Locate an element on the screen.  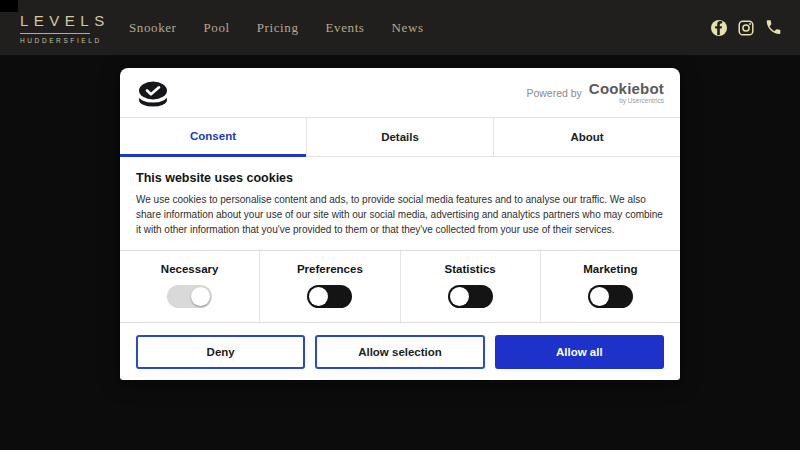
instagram-icon is located at coordinates (746, 28).